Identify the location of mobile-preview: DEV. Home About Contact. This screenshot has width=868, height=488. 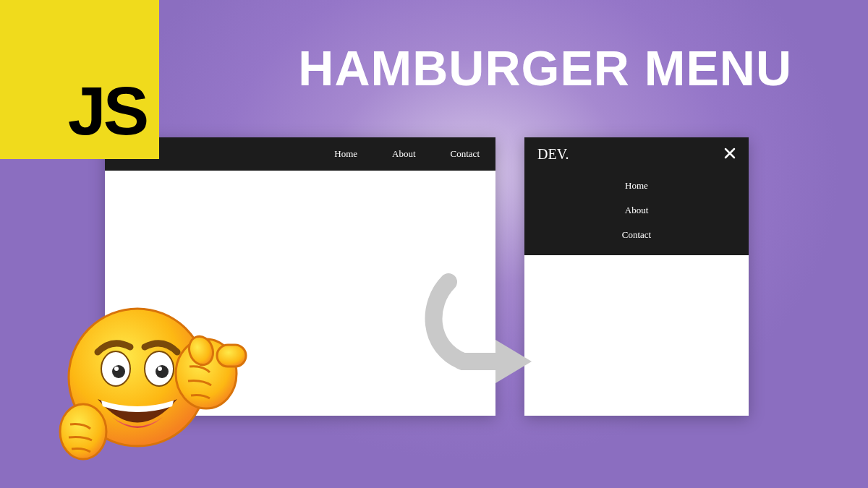
(637, 276).